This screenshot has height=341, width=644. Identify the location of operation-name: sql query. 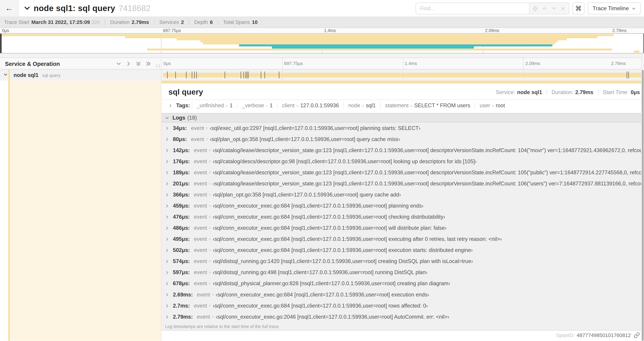
(52, 75).